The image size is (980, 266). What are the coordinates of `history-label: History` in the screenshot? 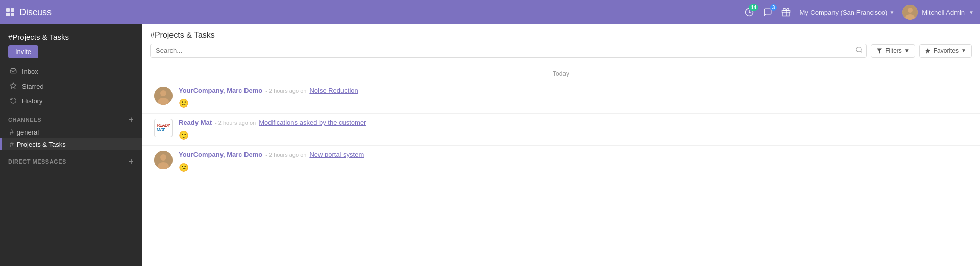 It's located at (32, 101).